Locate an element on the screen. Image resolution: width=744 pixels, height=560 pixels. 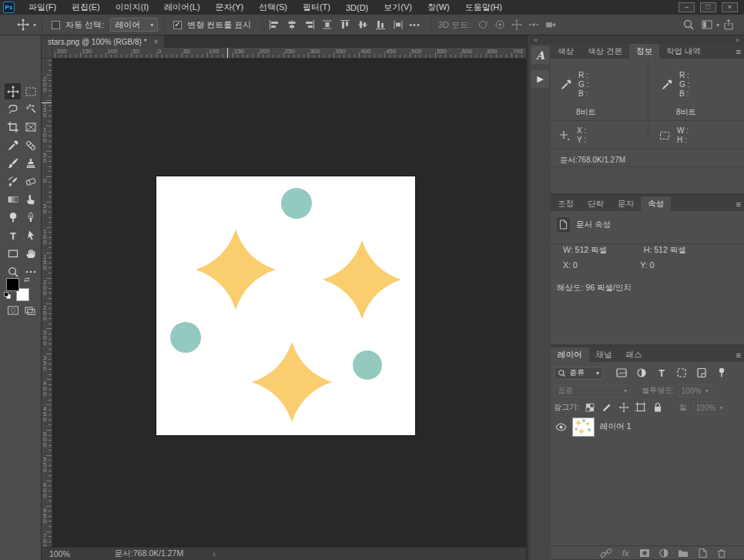
roll-3d-button is located at coordinates (500, 25).